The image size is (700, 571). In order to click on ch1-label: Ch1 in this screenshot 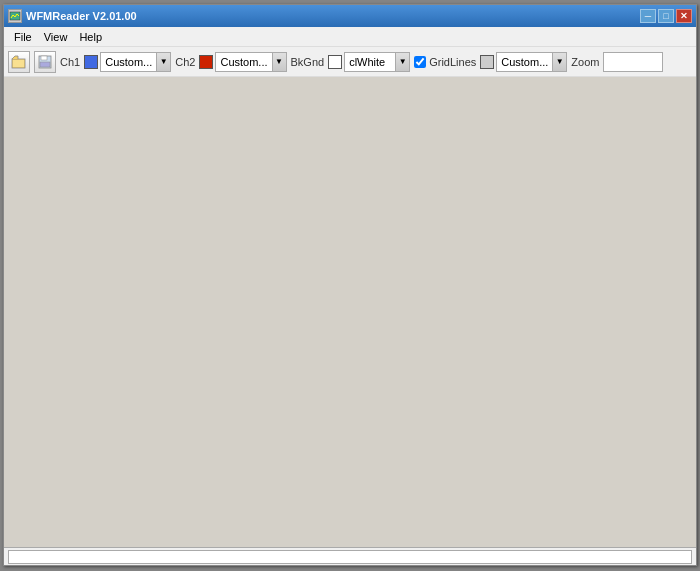, I will do `click(70, 62)`.